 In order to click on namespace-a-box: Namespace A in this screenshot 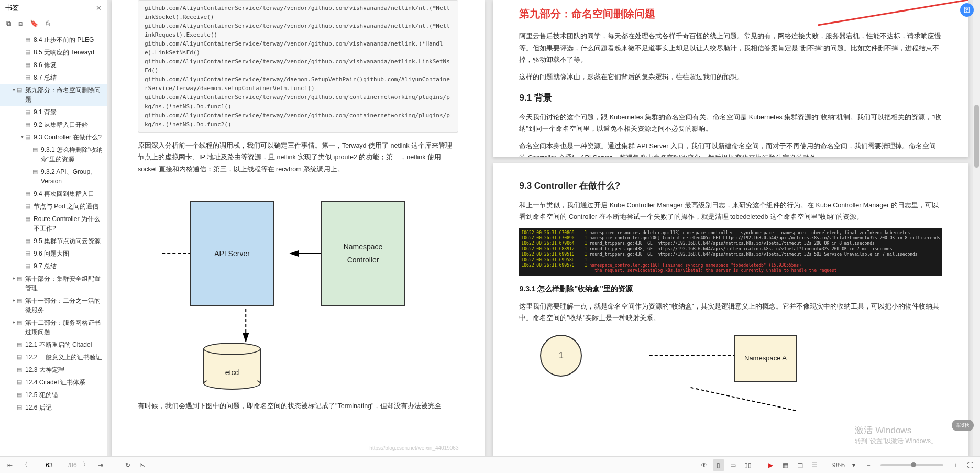, I will do `click(765, 358)`.